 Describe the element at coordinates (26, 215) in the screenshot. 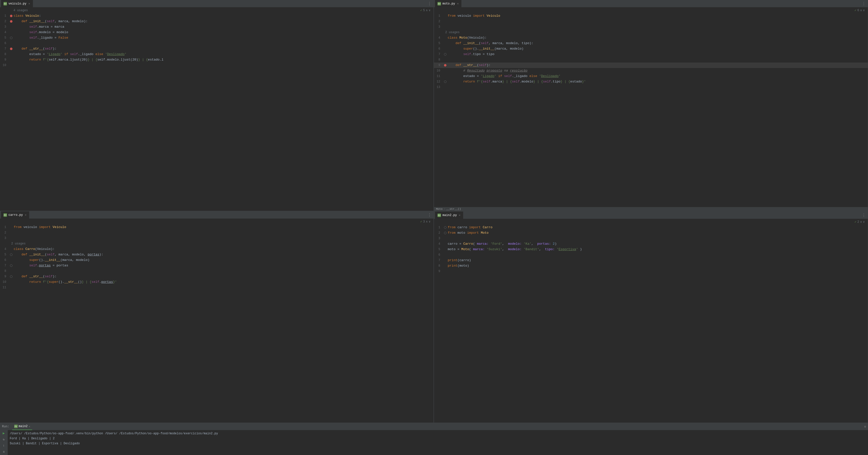

I see `tab-carro-close: ✕` at that location.